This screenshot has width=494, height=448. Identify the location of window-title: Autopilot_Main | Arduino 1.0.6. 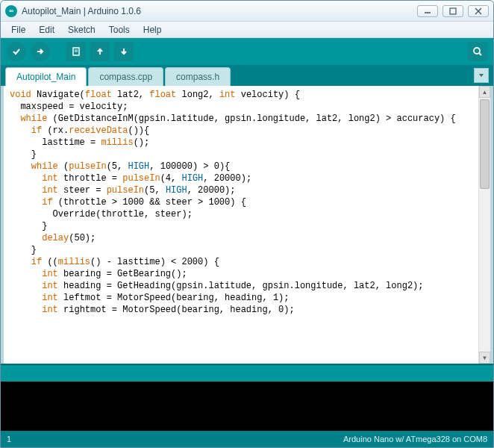
(219, 11).